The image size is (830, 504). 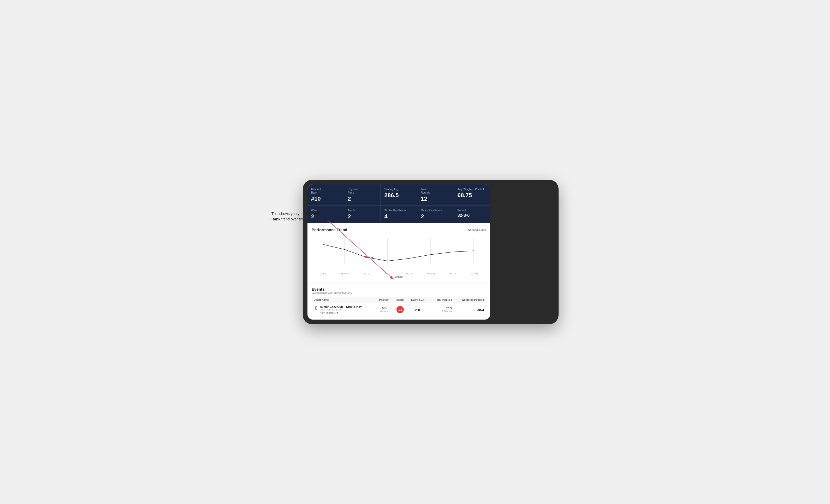 I want to click on chart-x-labels: OCT 23 NOV 23 DEC 23 JAN 24 FEB 24 MAR 2…, so click(x=399, y=274).